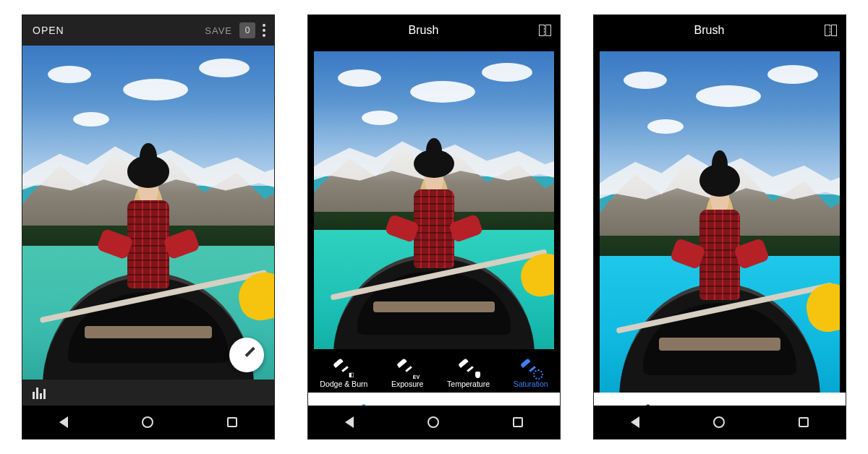 Image resolution: width=868 pixels, height=454 pixels. What do you see at coordinates (218, 30) in the screenshot?
I see `save-button: SAVE` at bounding box center [218, 30].